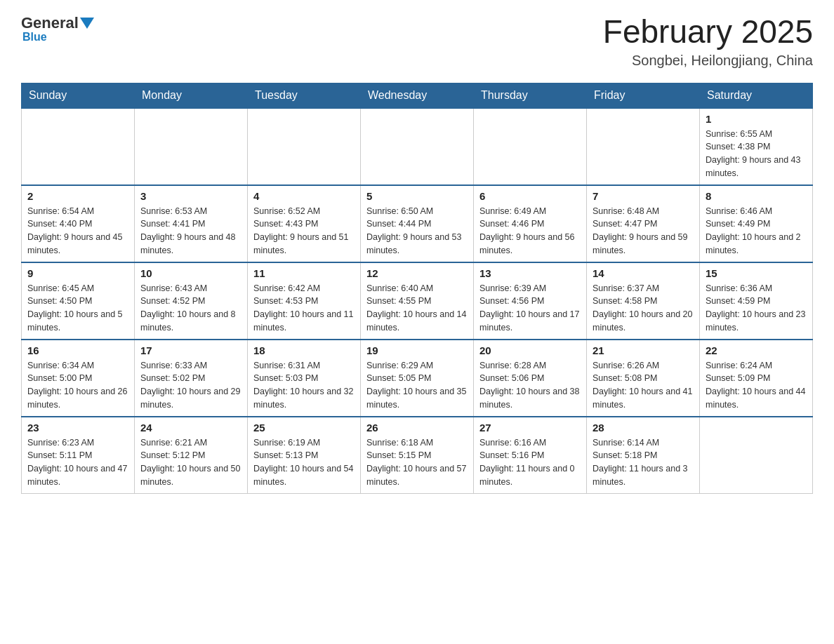 This screenshot has height=644, width=834. Describe the element at coordinates (756, 274) in the screenshot. I see `day-number: 15` at that location.